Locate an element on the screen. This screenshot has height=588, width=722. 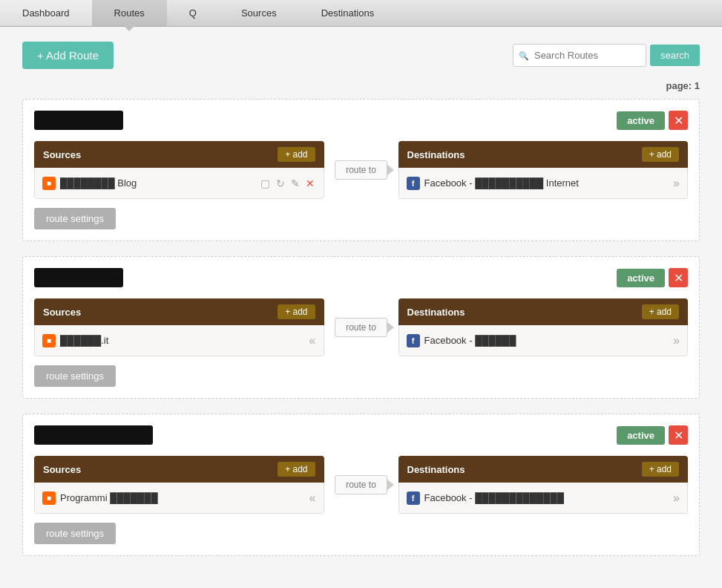
source-item-label: ████████ Blog is located at coordinates (98, 183).